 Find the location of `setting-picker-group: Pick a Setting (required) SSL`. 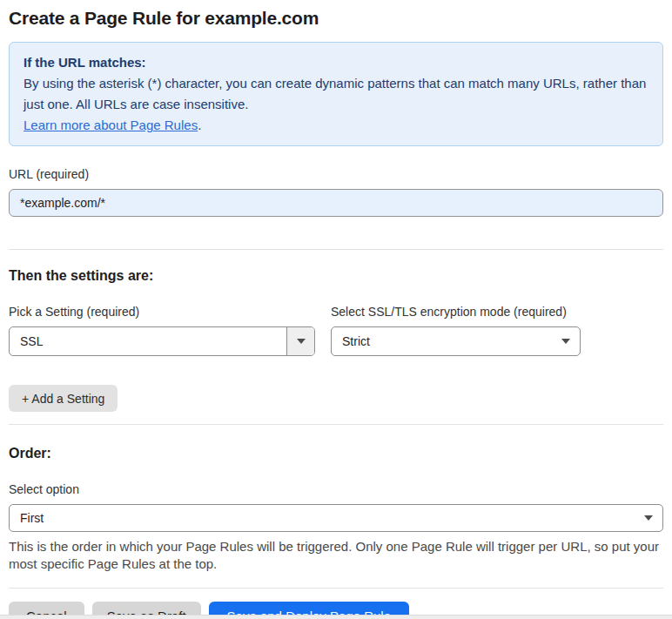

setting-picker-group: Pick a Setting (required) SSL is located at coordinates (162, 331).